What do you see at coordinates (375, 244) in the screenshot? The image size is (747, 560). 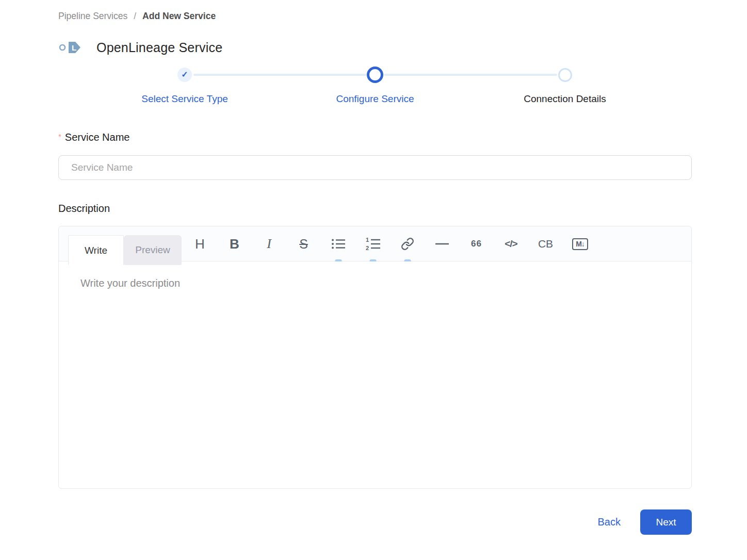 I see `editor-toolbar: Write Preview H B I S` at bounding box center [375, 244].